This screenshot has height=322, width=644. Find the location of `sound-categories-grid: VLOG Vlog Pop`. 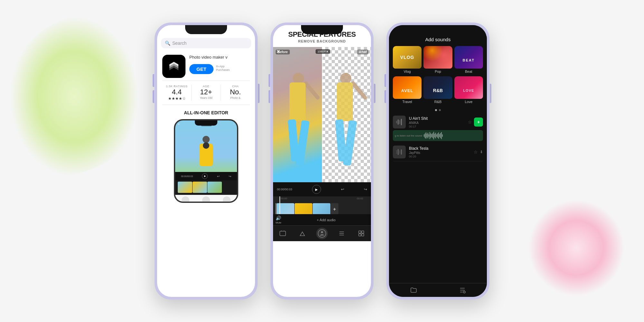

sound-categories-grid: VLOG Vlog Pop is located at coordinates (438, 77).